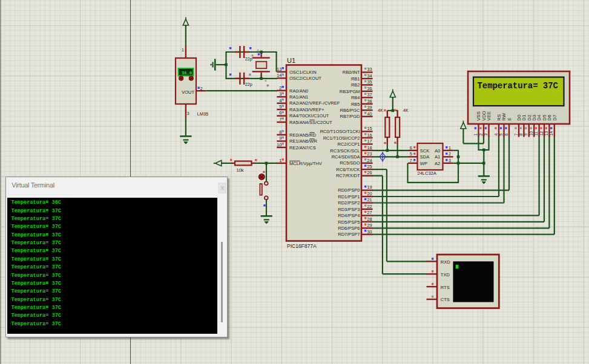 This screenshot has width=589, height=364. What do you see at coordinates (350, 163) in the screenshot?
I see `svg-text: RC5/SDO` at bounding box center [350, 163].